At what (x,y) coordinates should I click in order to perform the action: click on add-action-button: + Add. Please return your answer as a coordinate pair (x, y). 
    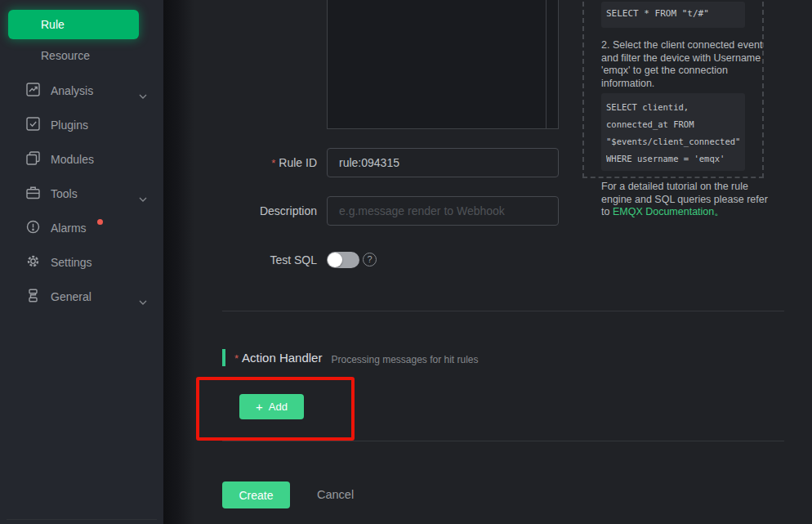
    Looking at the image, I should click on (271, 407).